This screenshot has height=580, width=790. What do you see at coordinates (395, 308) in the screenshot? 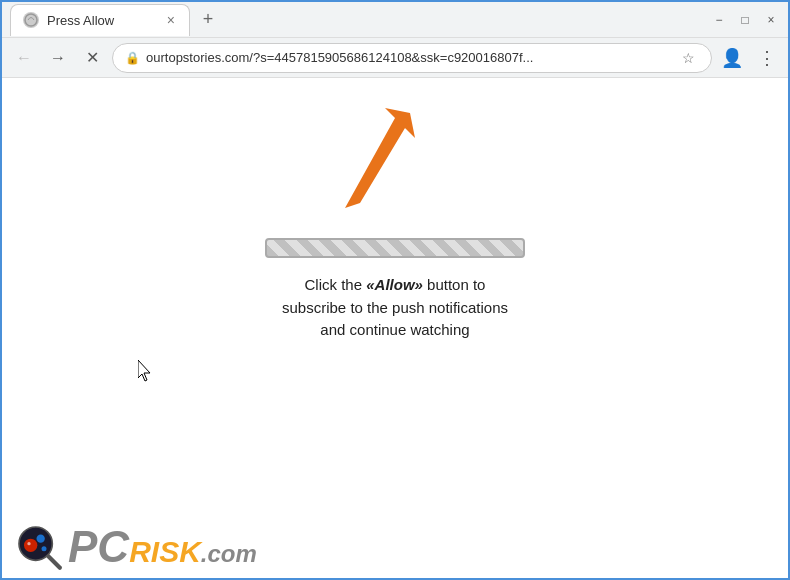
I see `page-message: Click the «Allow» button to subscribe to…` at bounding box center [395, 308].